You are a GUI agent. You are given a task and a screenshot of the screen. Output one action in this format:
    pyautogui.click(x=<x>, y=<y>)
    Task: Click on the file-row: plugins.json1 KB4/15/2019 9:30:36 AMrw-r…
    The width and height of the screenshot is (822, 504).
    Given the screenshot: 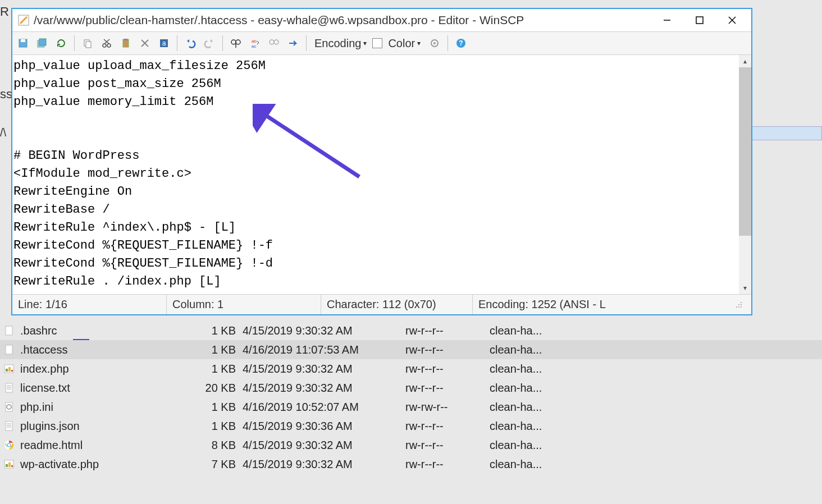 What is the action you would take?
    pyautogui.click(x=411, y=426)
    